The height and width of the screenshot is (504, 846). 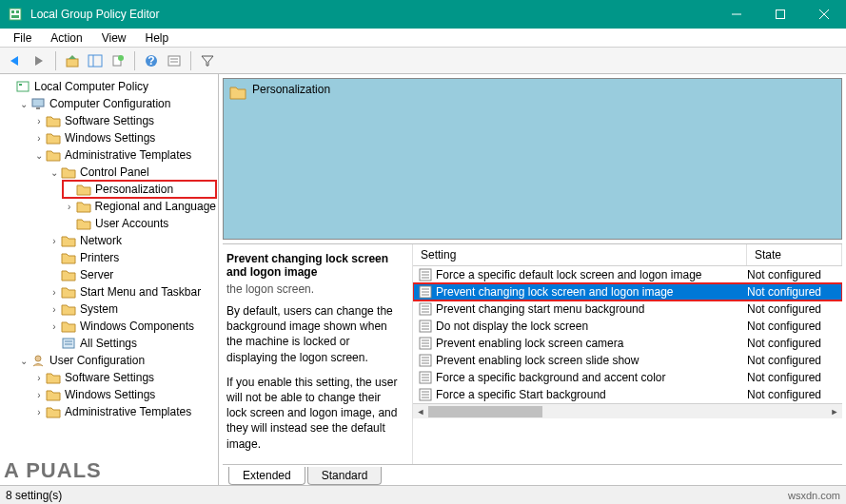 I want to click on scroll-thumb, so click(x=485, y=412).